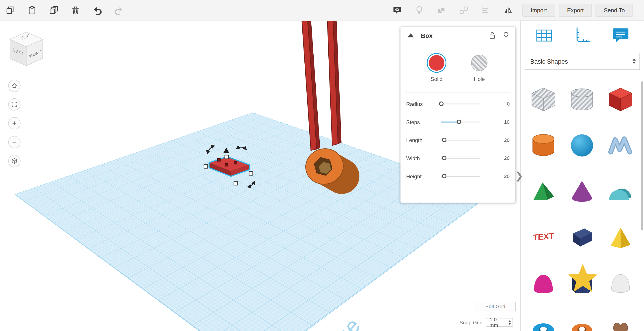 Image resolution: width=644 pixels, height=331 pixels. Describe the element at coordinates (460, 140) in the screenshot. I see `length-slider` at that location.